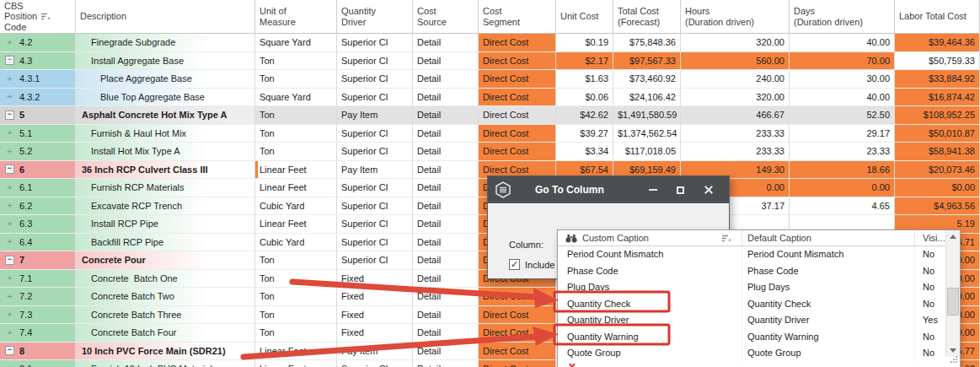  I want to click on popup-row-phase-code: Phase CodePhase CodeNo, so click(758, 272).